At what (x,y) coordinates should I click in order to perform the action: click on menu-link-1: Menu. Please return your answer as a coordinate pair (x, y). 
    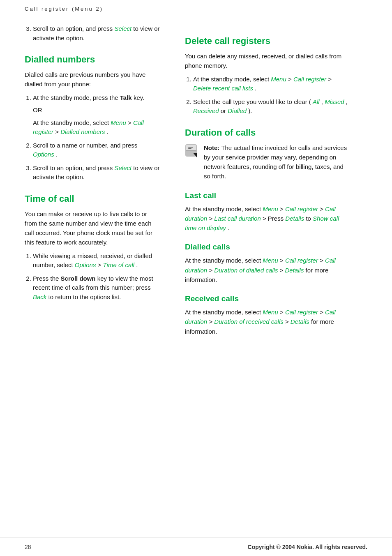
    Looking at the image, I should click on (118, 122).